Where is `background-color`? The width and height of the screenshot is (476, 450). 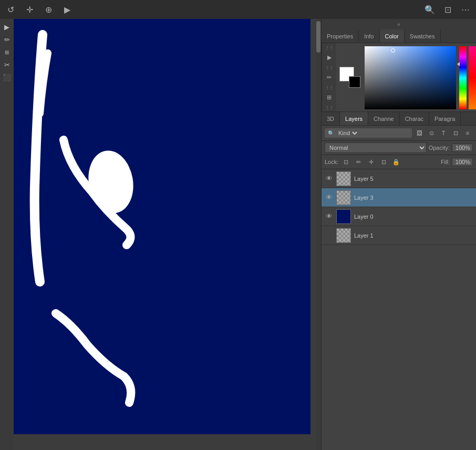
background-color is located at coordinates (355, 82).